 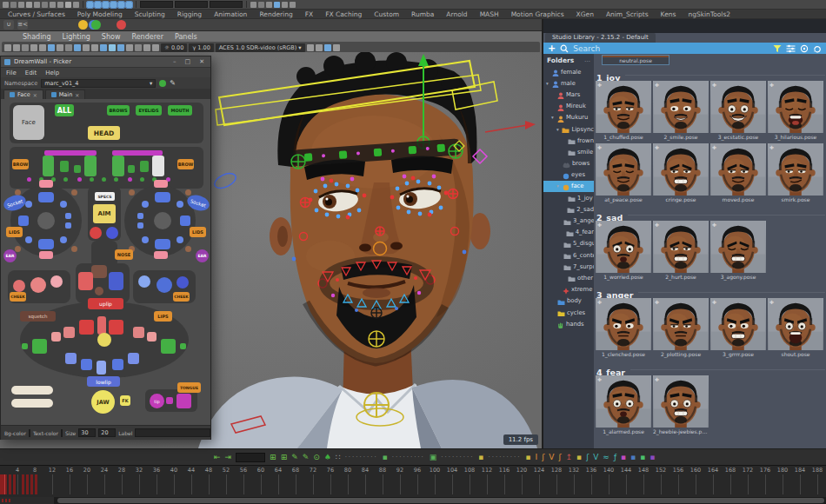 I want to click on sidebar-item-face: ▾face, so click(x=569, y=186).